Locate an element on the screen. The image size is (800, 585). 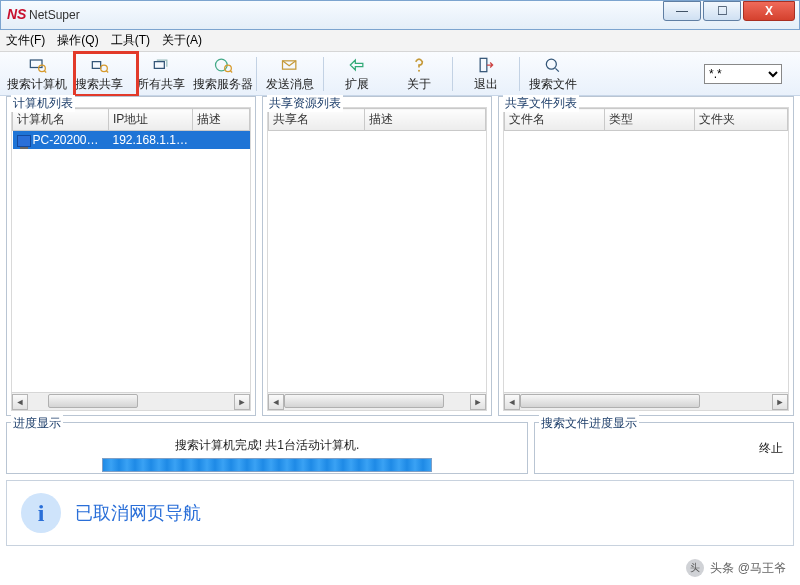
cell-ip: 192.168.1.102 is located at coordinates (151, 140).